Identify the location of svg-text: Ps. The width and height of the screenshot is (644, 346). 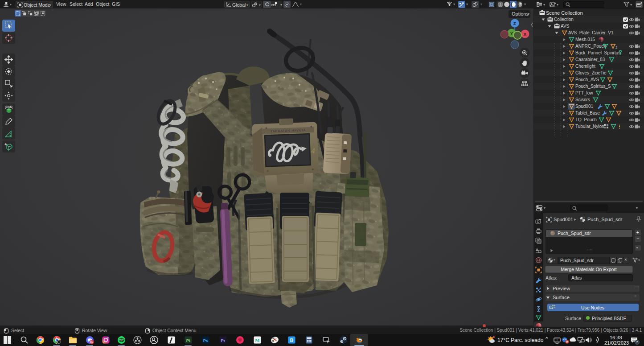
(205, 341).